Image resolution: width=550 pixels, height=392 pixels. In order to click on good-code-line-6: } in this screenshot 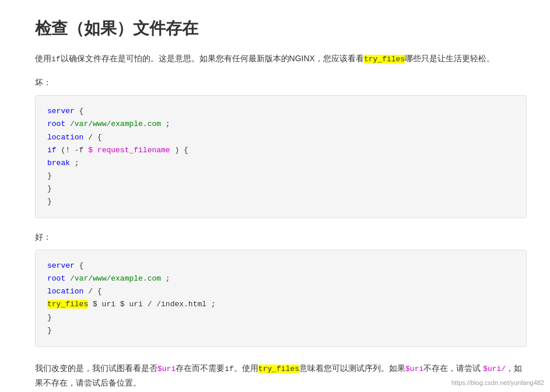, I will do `click(281, 331)`.